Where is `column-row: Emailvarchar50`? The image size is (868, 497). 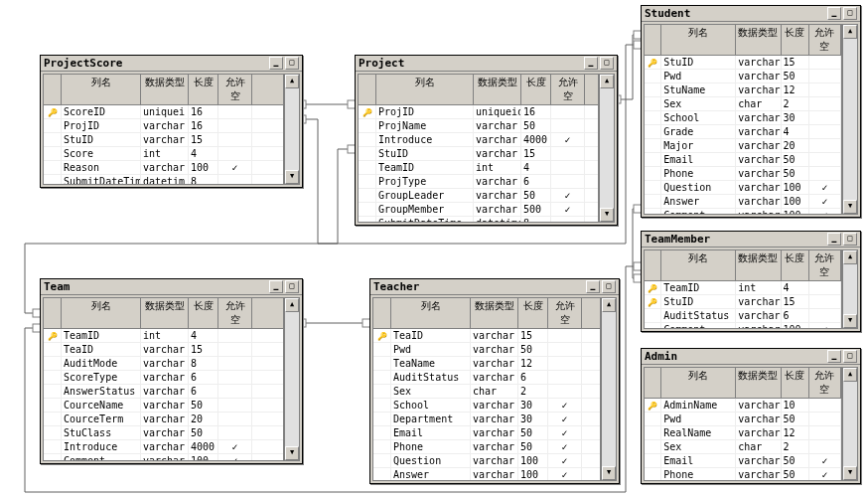
column-row: Emailvarchar50 is located at coordinates (743, 160).